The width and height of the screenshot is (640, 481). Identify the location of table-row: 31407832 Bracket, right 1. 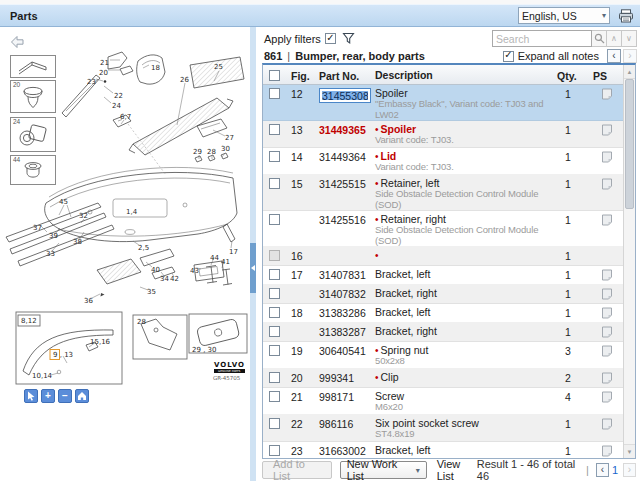
(449, 294).